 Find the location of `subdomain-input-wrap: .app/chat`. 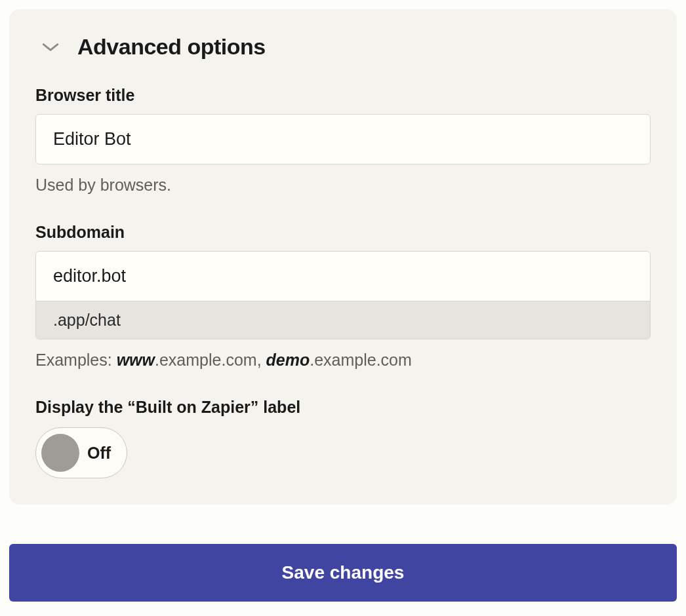

subdomain-input-wrap: .app/chat is located at coordinates (343, 295).